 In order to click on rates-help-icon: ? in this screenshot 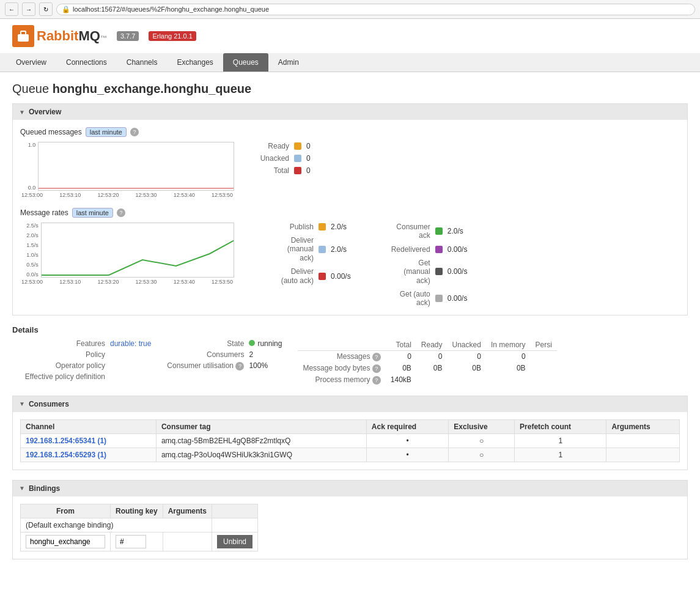, I will do `click(121, 213)`.